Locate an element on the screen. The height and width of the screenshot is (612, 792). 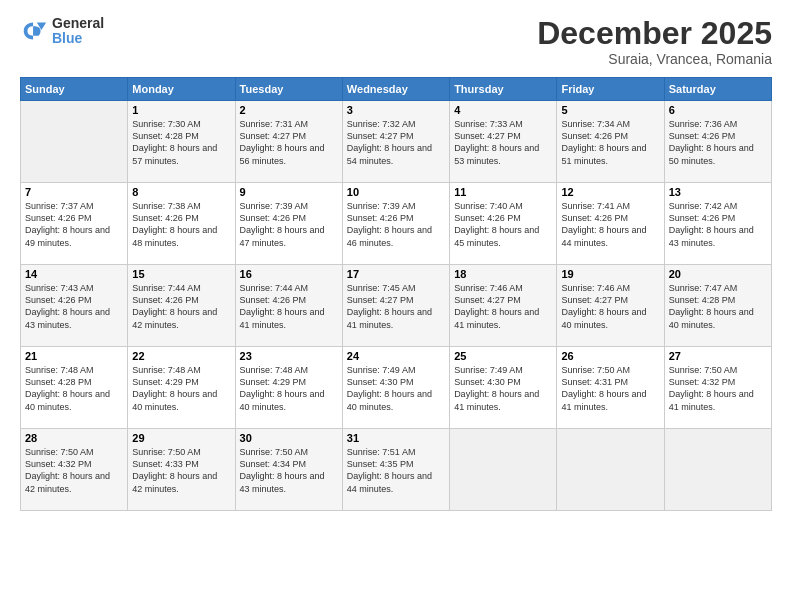
calendar-week-row: 21Sunrise: 7:48 AMSunset: 4:28 PMDayligh… is located at coordinates (396, 388).